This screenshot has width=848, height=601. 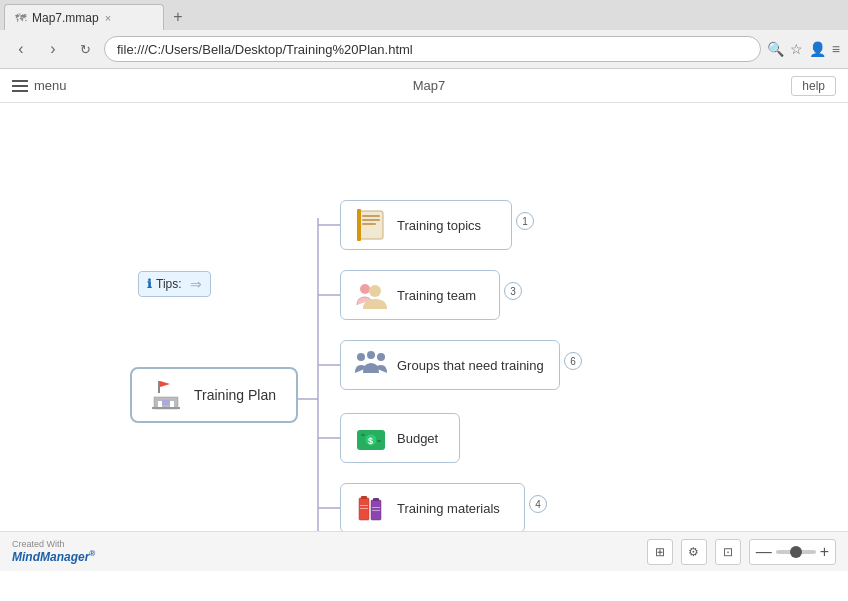 What do you see at coordinates (450, 365) in the screenshot?
I see `node-groups-training: Groups that need training` at bounding box center [450, 365].